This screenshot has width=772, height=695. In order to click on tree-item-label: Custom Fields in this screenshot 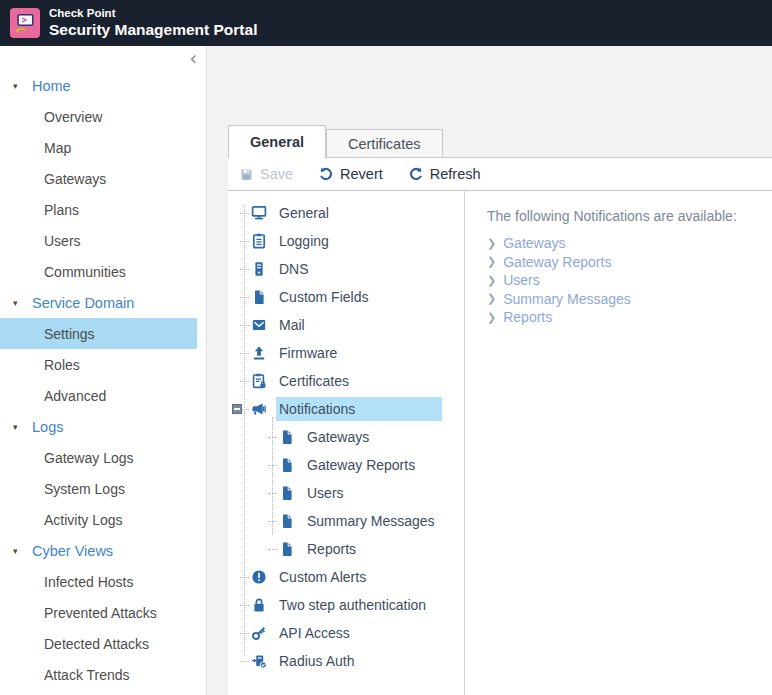, I will do `click(325, 297)`.